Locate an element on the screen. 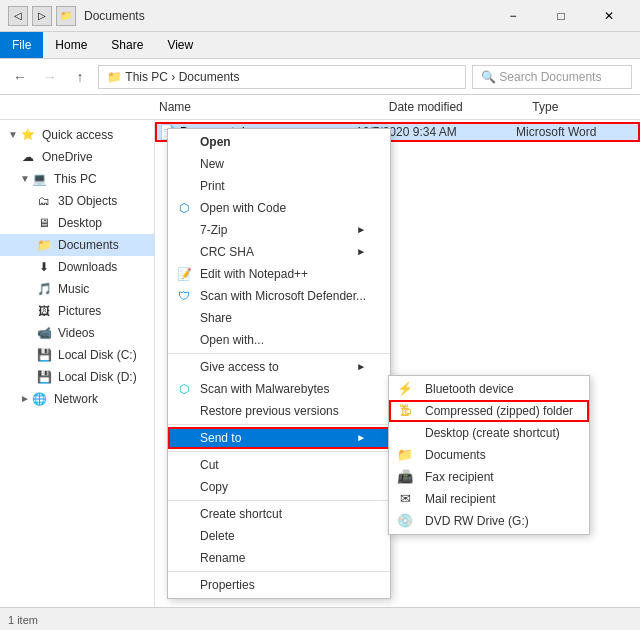  menu-item-restore: Restore previous versions is located at coordinates (279, 411).